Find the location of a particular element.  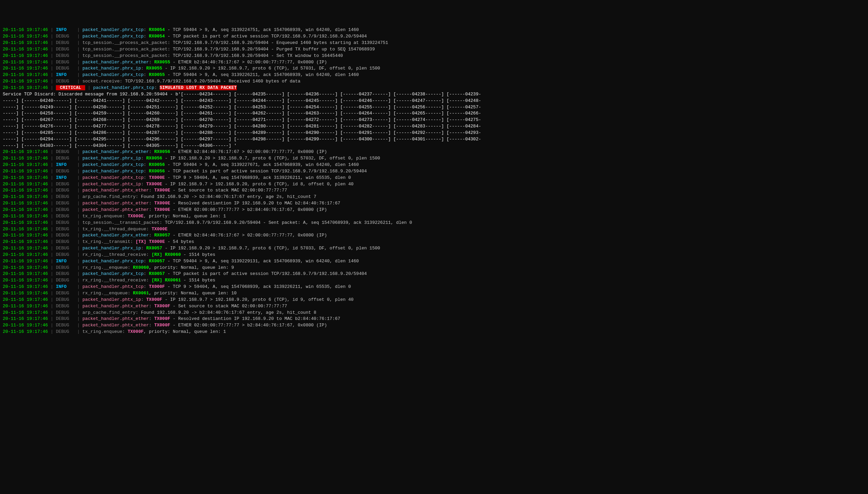

log-line: -----] [------04276------] [------04277-… is located at coordinates (434, 127).